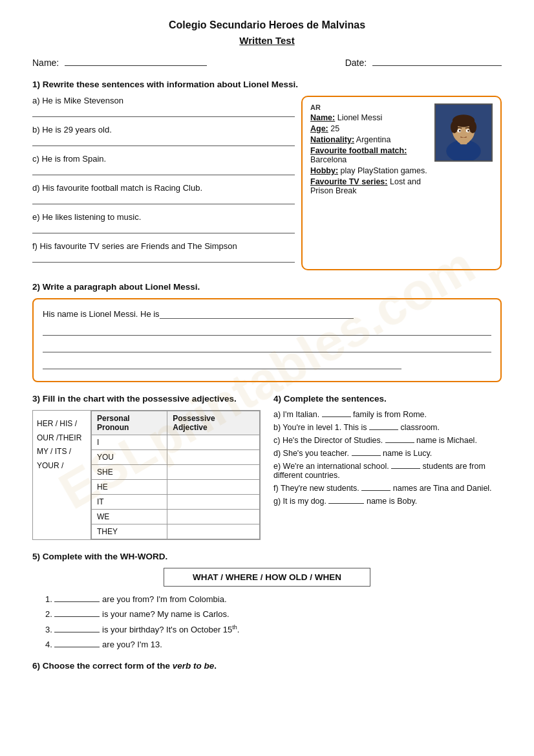 The image size is (534, 756). Describe the element at coordinates (164, 106) in the screenshot. I see `sentence-a: a) He is Mike Stevenson` at that location.